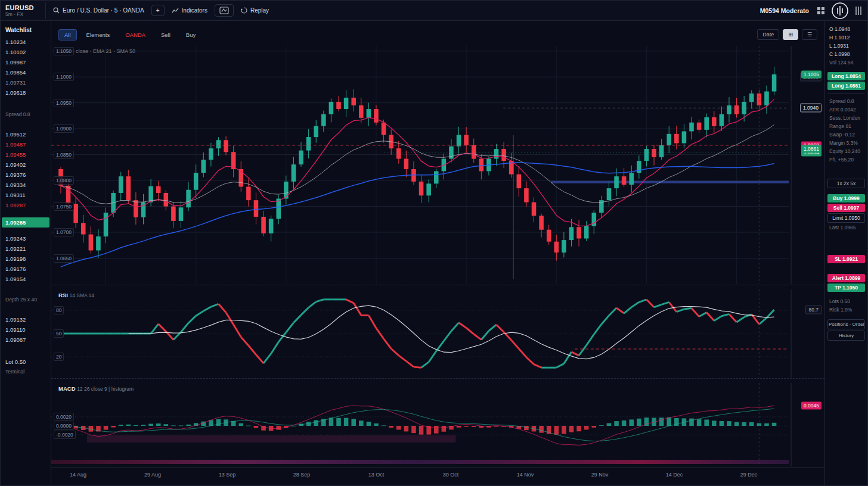  Describe the element at coordinates (821, 11) in the screenshot. I see `grid-icon` at that location.